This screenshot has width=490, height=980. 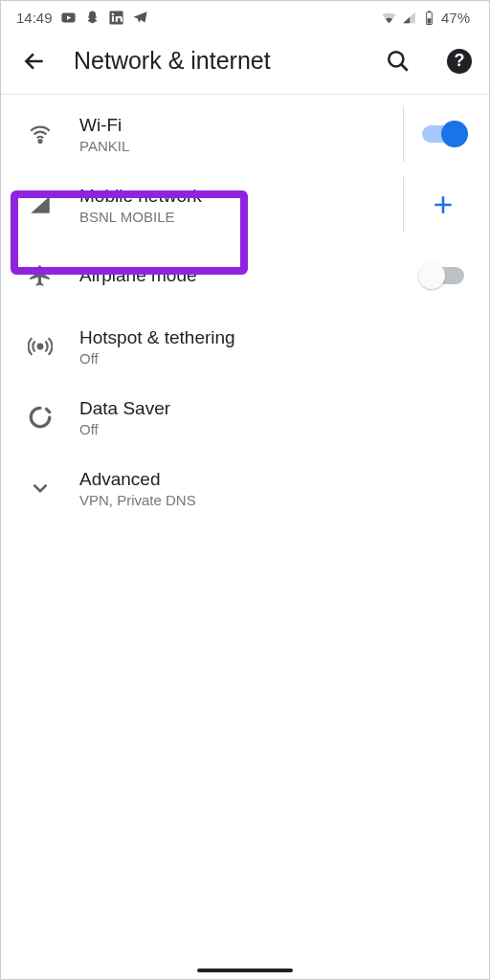 What do you see at coordinates (40, 417) in the screenshot?
I see `data-saver-icon` at bounding box center [40, 417].